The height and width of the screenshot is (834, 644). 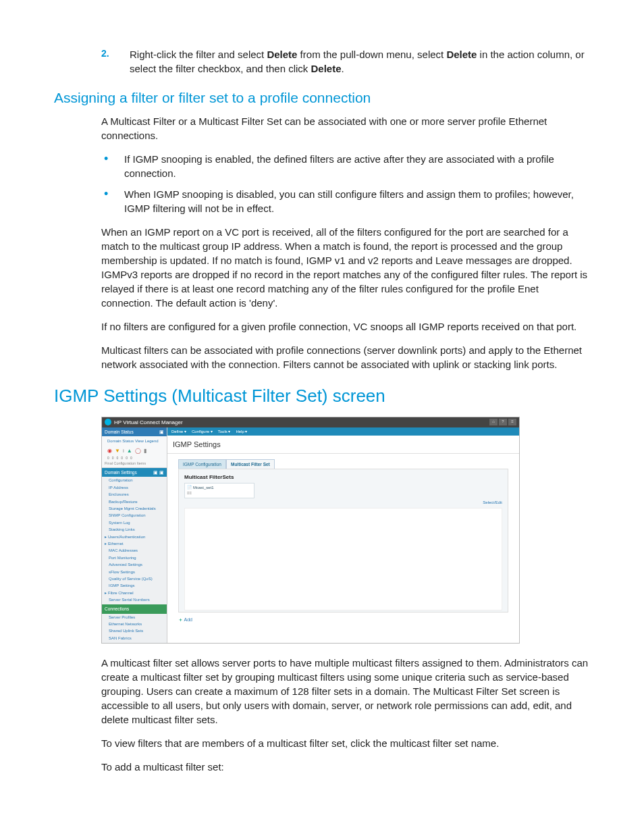 I want to click on sidebar-igmp-settings: IGMP Settings, so click(x=134, y=585).